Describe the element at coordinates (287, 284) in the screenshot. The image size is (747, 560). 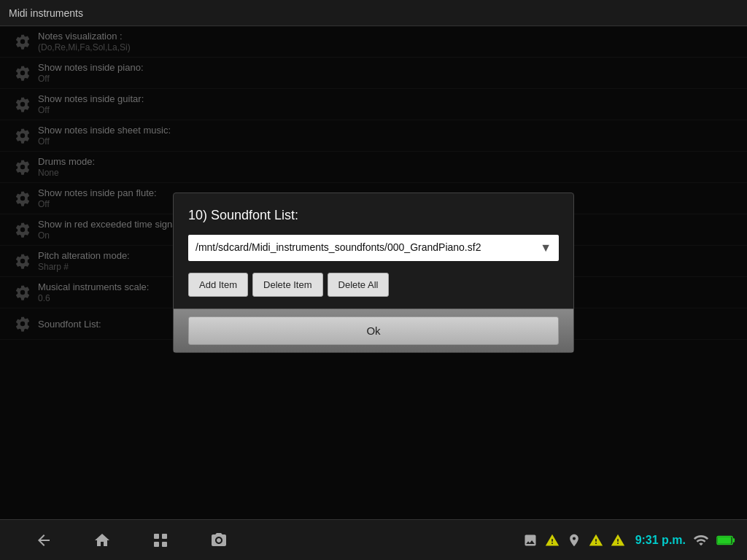
I see `delete-item-button: Delete Item` at that location.